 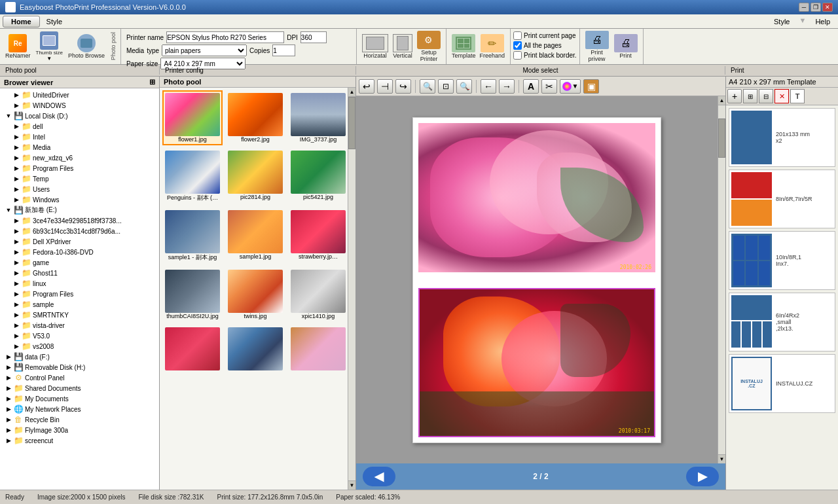 I want to click on canvas-scroll-up: ▲, so click(x=721, y=101).